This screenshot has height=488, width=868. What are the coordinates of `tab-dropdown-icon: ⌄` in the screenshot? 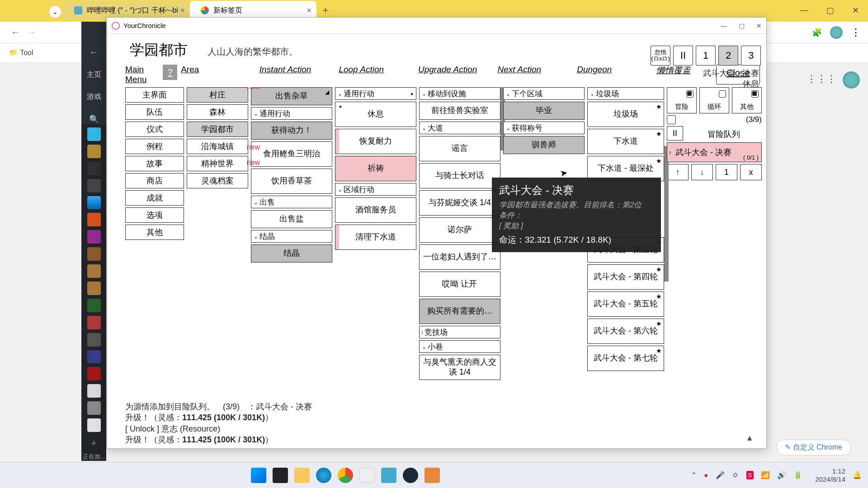 It's located at (55, 12).